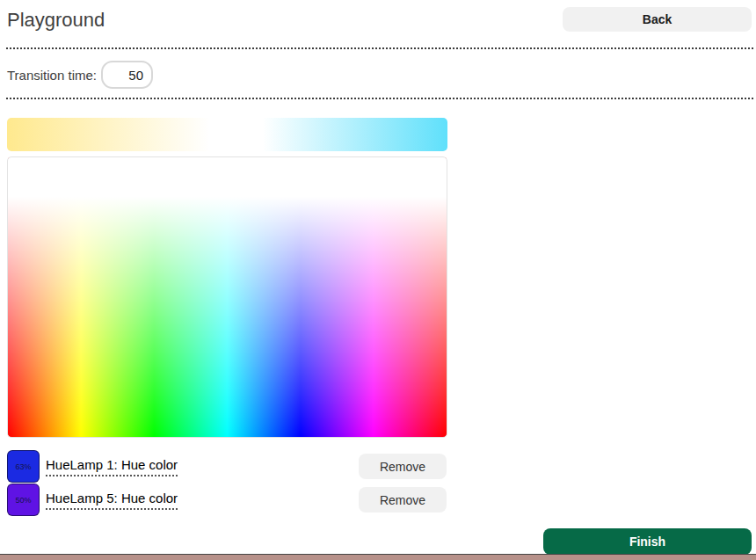  Describe the element at coordinates (23, 466) in the screenshot. I see `lamp-color-swatch: 63%` at that location.